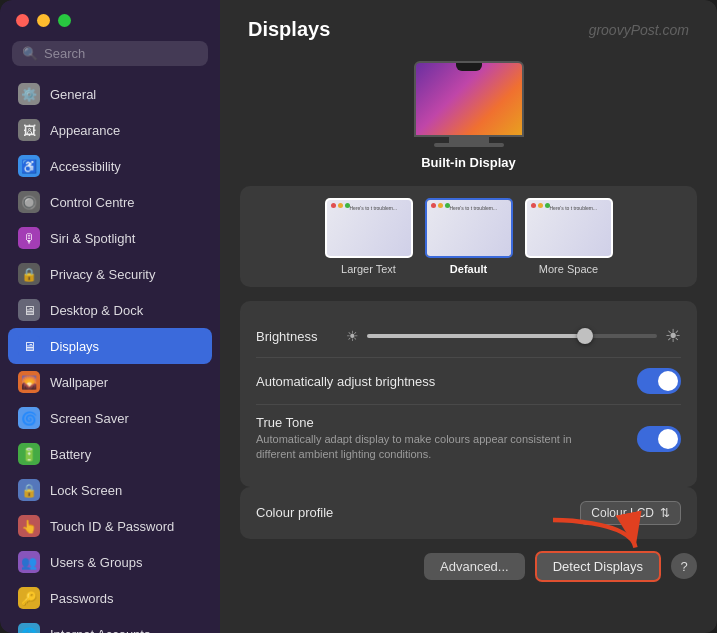 The height and width of the screenshot is (633, 717). I want to click on sidebar-item-general: ⚙️General, so click(110, 94).